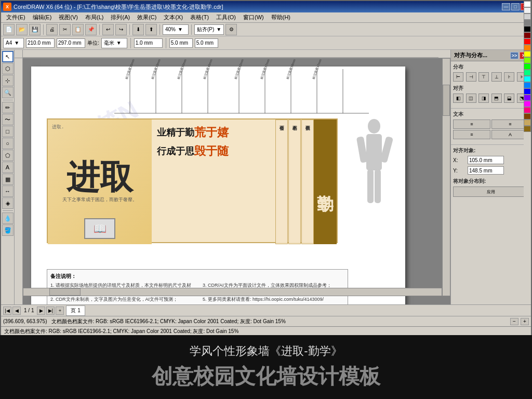  Describe the element at coordinates (8, 57) in the screenshot. I see `select-tool: ↖` at that location.